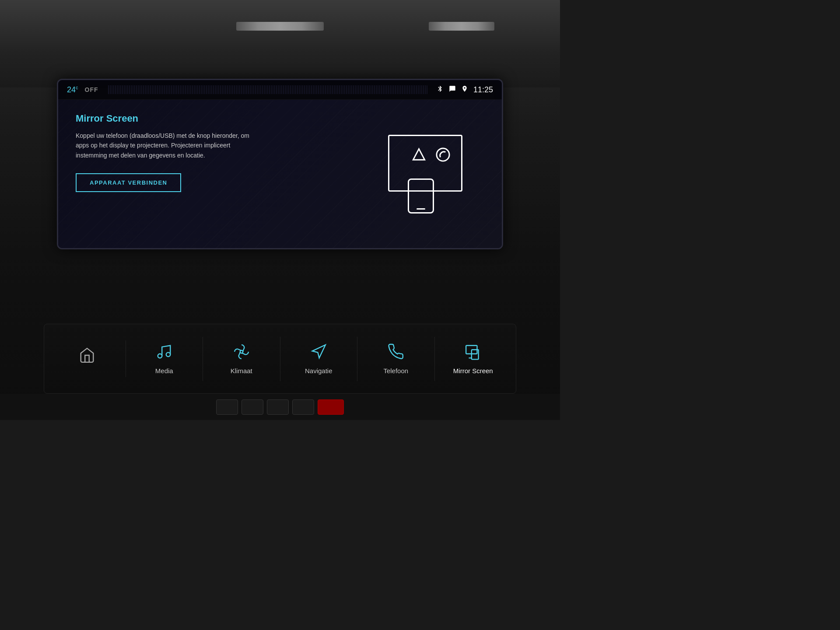 Image resolution: width=840 pixels, height=630 pixels. What do you see at coordinates (280, 164) in the screenshot?
I see `infotainment-screen: 24c OFF 11:25` at bounding box center [280, 164].